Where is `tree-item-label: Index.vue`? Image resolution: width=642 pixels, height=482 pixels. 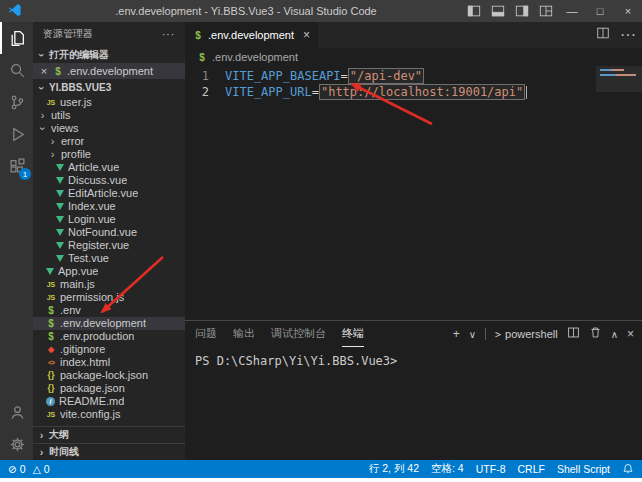
tree-item-label: Index.vue is located at coordinates (92, 206).